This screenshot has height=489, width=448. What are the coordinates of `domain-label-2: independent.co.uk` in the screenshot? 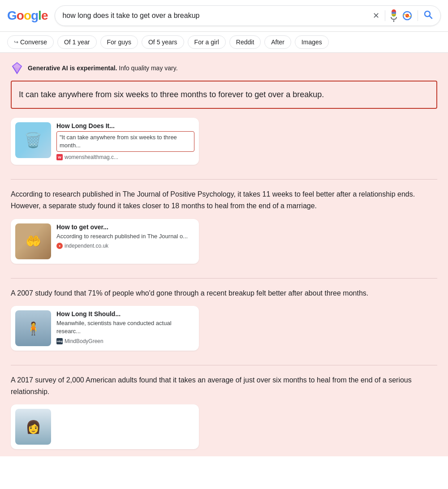 It's located at (86, 246).